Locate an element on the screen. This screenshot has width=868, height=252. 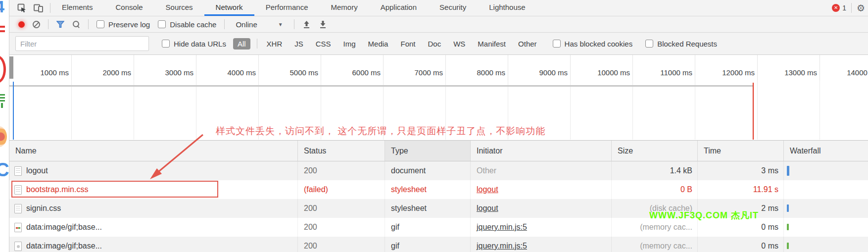
filter-pill-ws: WS is located at coordinates (459, 44).